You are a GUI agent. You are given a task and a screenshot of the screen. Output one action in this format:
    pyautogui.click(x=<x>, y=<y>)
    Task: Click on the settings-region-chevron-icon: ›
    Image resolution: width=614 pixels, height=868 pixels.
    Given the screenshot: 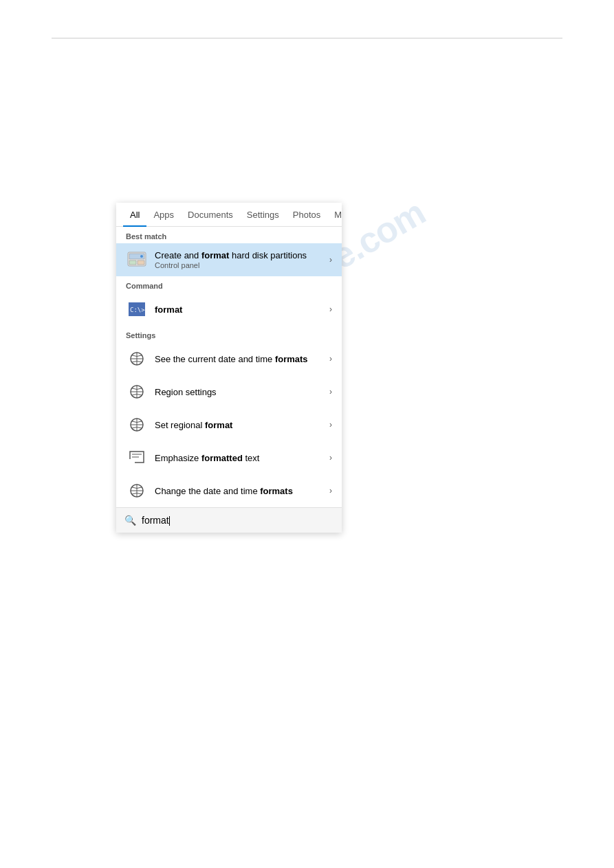 What is the action you would take?
    pyautogui.click(x=331, y=392)
    